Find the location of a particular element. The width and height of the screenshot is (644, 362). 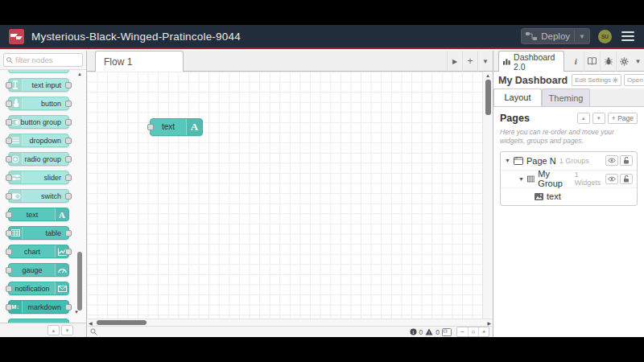

palette-node-button-group: button group is located at coordinates (39, 122).